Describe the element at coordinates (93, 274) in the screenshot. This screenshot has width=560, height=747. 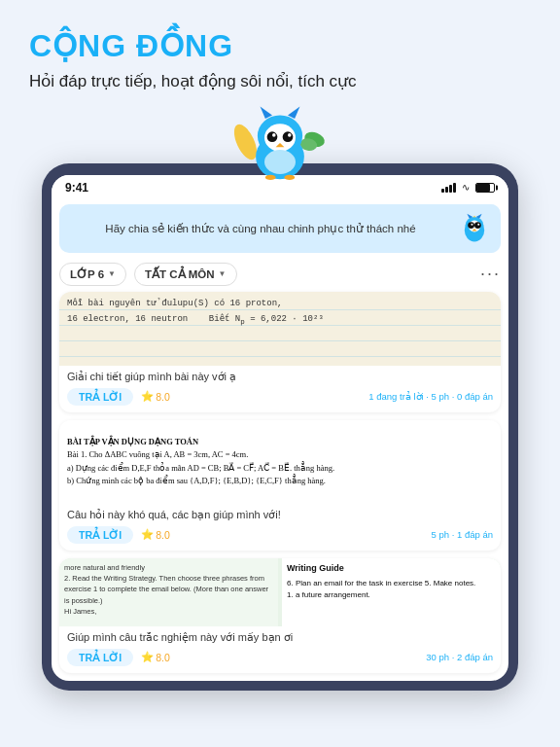
I see `grade-filter: LỚP 6 ▼` at that location.